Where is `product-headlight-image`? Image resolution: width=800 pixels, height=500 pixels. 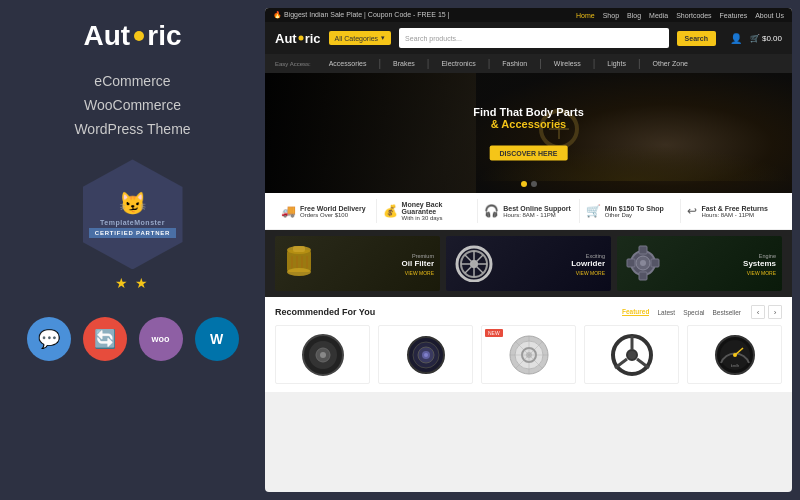
product-headlight-image is located at coordinates (426, 354).